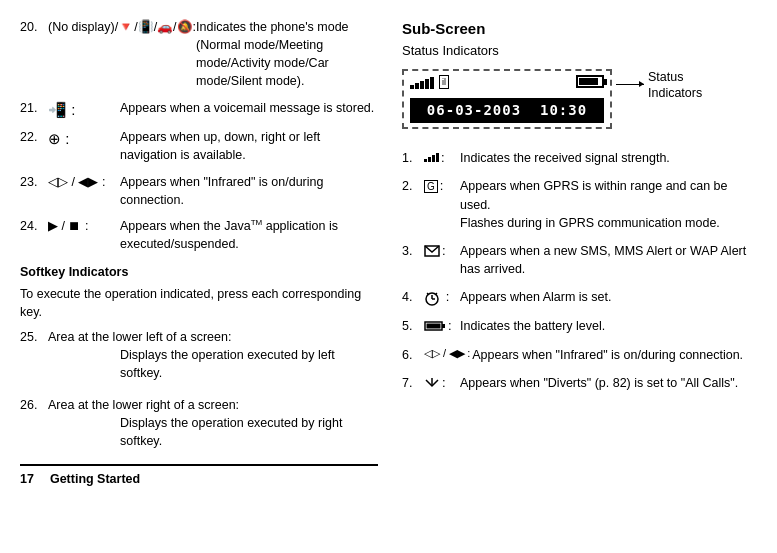 The height and width of the screenshot is (553, 777). Describe the element at coordinates (34, 358) in the screenshot. I see `item-number: 25.` at that location.